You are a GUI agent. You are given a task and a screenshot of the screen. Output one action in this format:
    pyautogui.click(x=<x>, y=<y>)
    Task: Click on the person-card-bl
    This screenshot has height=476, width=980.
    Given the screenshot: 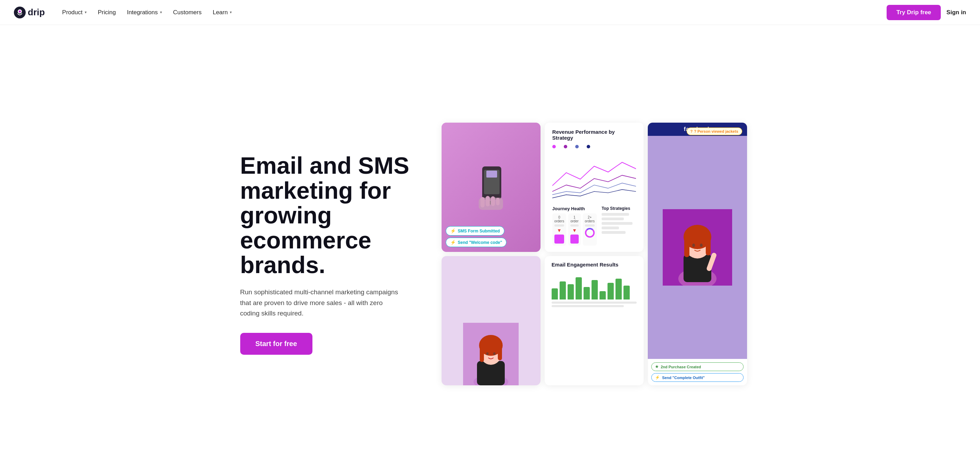 What is the action you would take?
    pyautogui.click(x=491, y=321)
    